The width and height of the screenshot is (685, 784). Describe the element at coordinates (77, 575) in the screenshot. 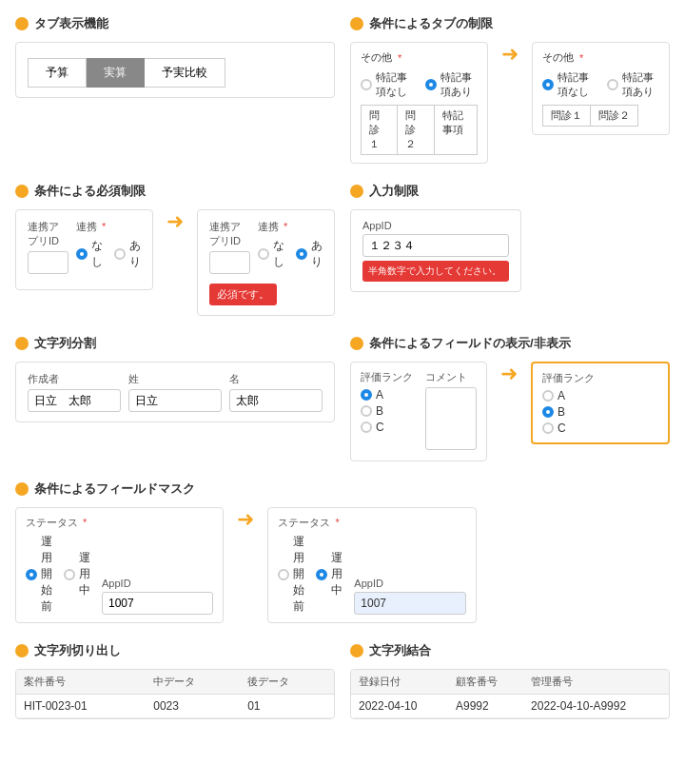

I see `status-before-option2: 運用中` at that location.